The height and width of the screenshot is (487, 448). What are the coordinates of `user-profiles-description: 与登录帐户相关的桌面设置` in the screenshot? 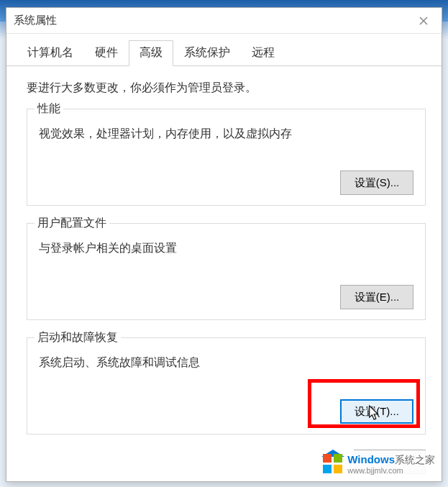 It's located at (226, 249).